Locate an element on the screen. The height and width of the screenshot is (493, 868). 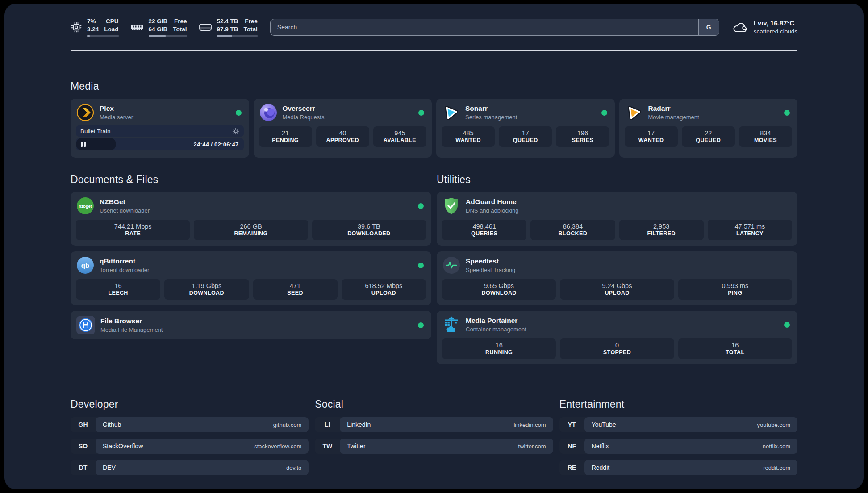
top-bar: 7% 3.24 CPU Load is located at coordinates (434, 27).